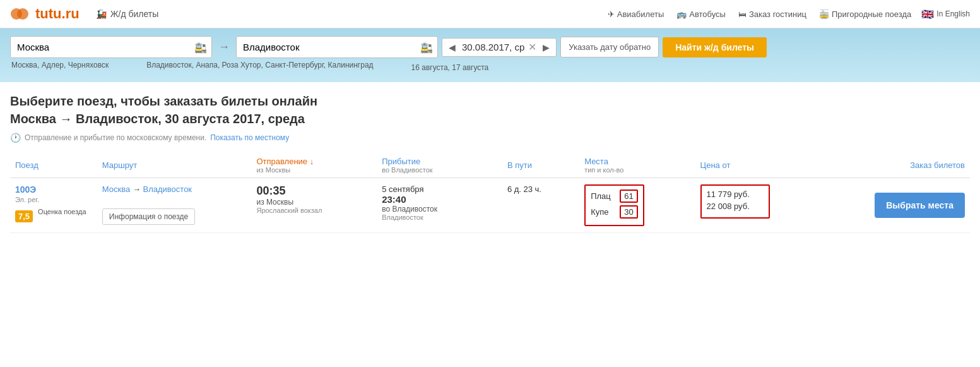 The width and height of the screenshot is (980, 367). What do you see at coordinates (62, 212) in the screenshot?
I see `rating-label: Оценка поезда` at bounding box center [62, 212].